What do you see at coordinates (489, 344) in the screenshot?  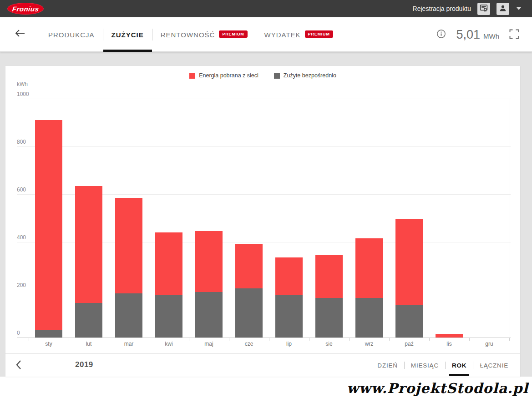 I see `x-axis-label-gru: gru` at bounding box center [489, 344].